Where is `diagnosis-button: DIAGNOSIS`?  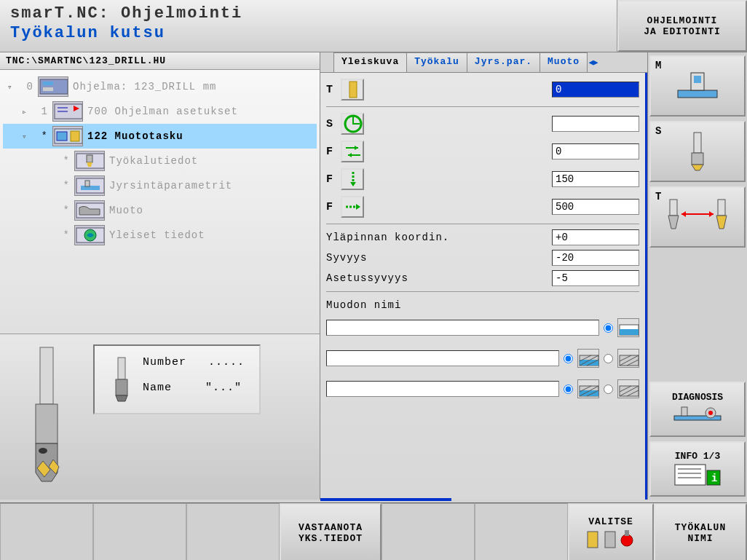
diagnosis-button: DIAGNOSIS is located at coordinates (697, 409).